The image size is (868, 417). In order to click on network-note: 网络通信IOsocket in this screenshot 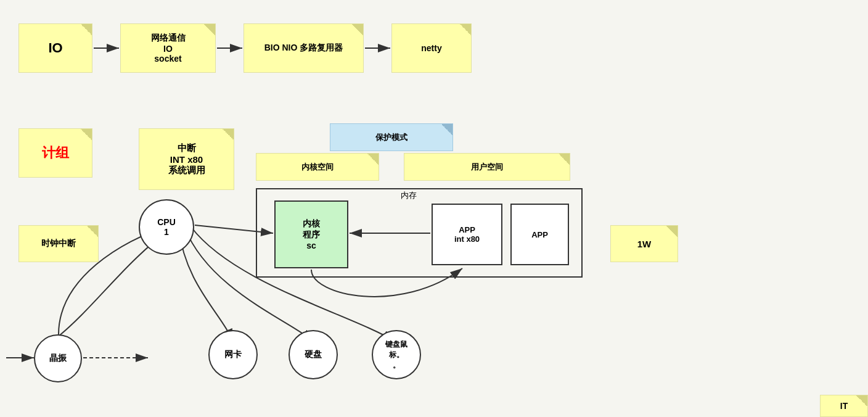, I will do `click(168, 48)`.